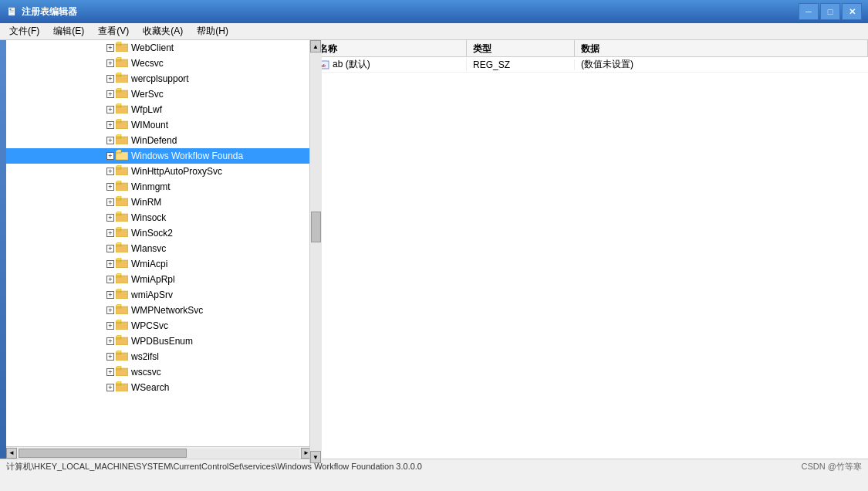 The height and width of the screenshot is (491, 868). Describe the element at coordinates (159, 79) in the screenshot. I see `tree-item: + wercplsupport` at that location.